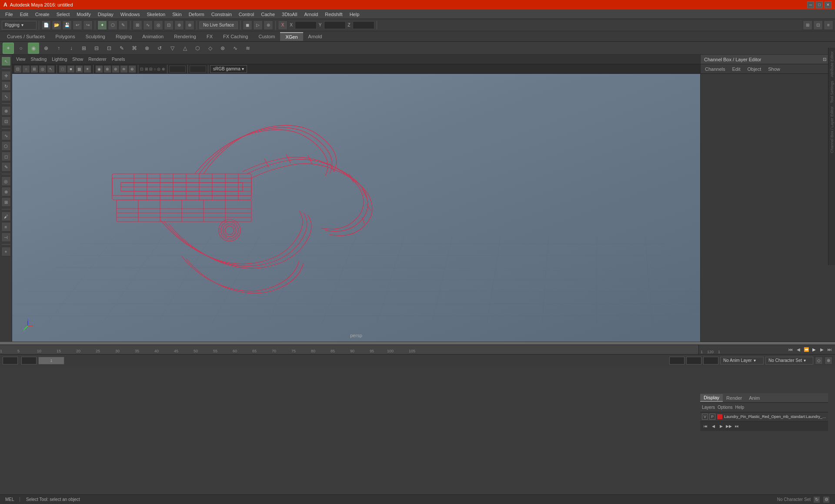  I want to click on xgen-icon-4: ⊕, so click(46, 48).